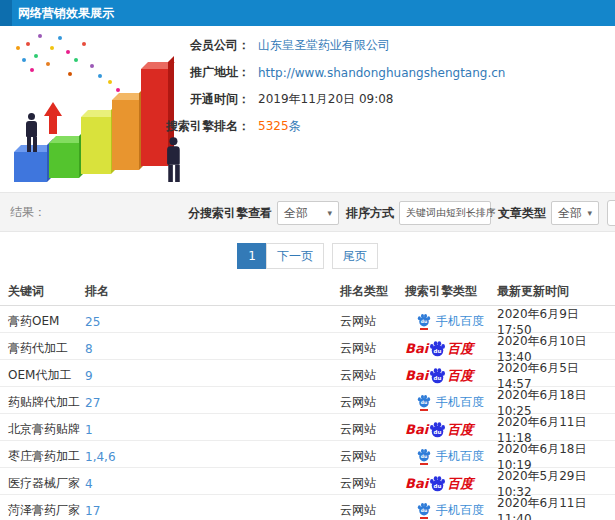 The height and width of the screenshot is (520, 615). Describe the element at coordinates (296, 214) in the screenshot. I see `engine-select-value: 全部` at that location.